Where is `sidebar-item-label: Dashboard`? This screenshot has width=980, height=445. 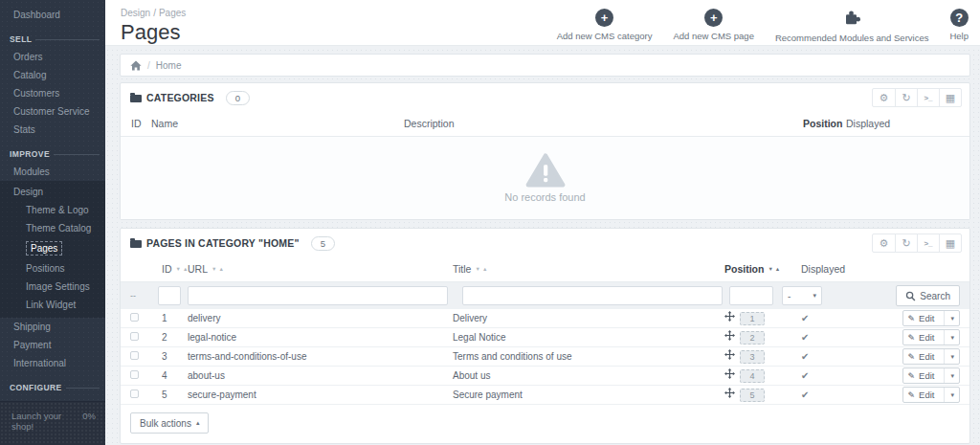 sidebar-item-label: Dashboard is located at coordinates (36, 15).